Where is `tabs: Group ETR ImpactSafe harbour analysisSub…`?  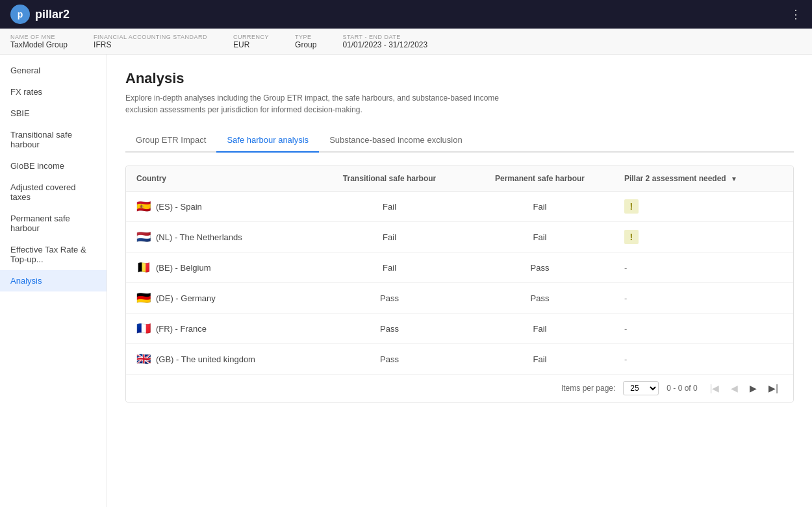 tabs: Group ETR ImpactSafe harbour analysisSub… is located at coordinates (460, 140).